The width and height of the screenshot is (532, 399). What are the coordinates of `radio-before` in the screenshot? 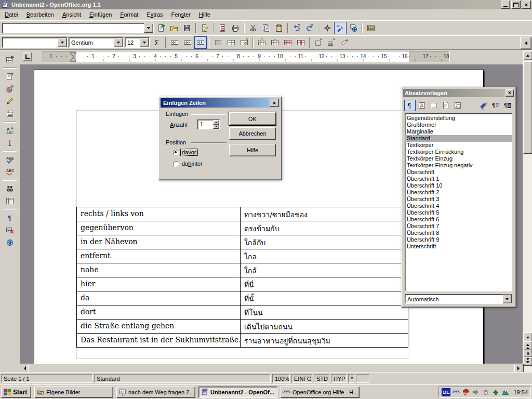 It's located at (176, 153).